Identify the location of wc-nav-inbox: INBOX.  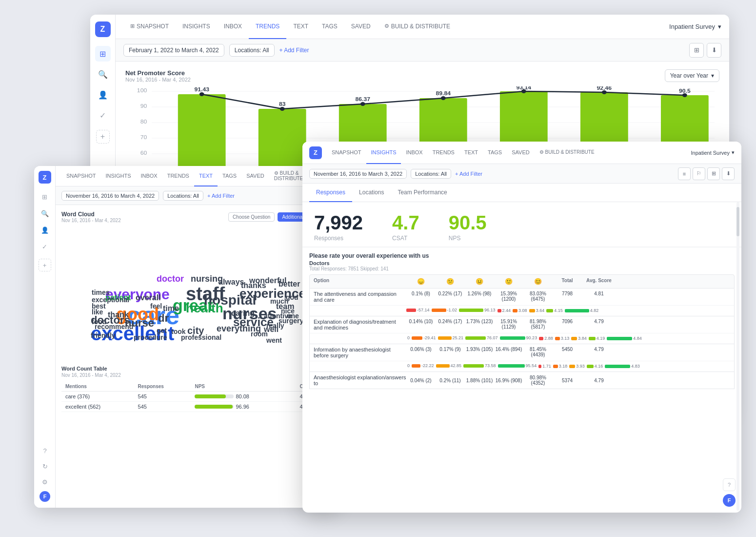
(149, 176).